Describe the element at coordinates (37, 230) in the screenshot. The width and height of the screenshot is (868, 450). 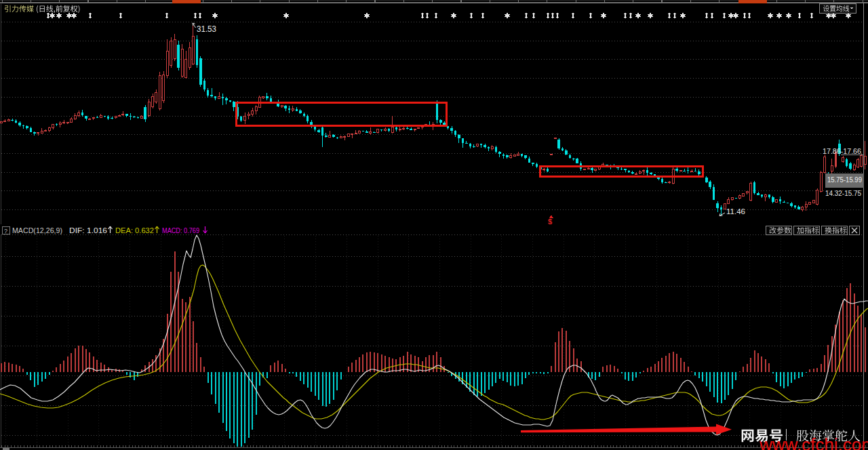
I see `svg-text: MACD(12,26,9)` at that location.